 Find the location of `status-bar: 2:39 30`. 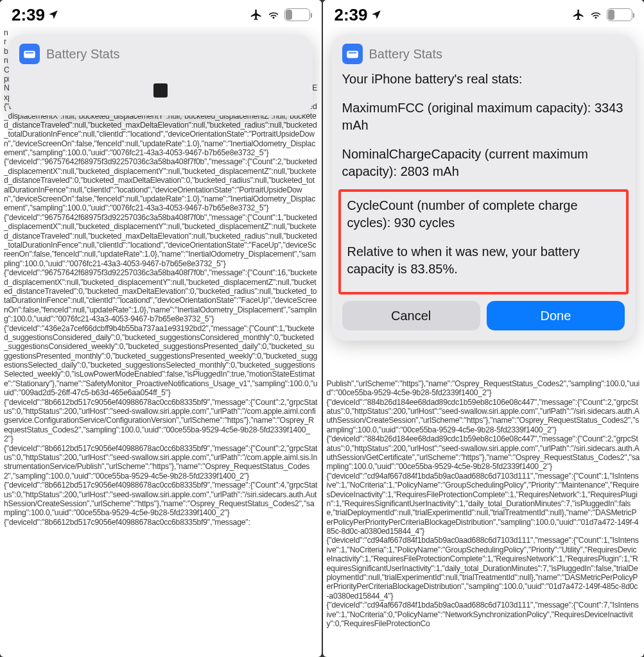

status-bar: 2:39 30 is located at coordinates (161, 13).